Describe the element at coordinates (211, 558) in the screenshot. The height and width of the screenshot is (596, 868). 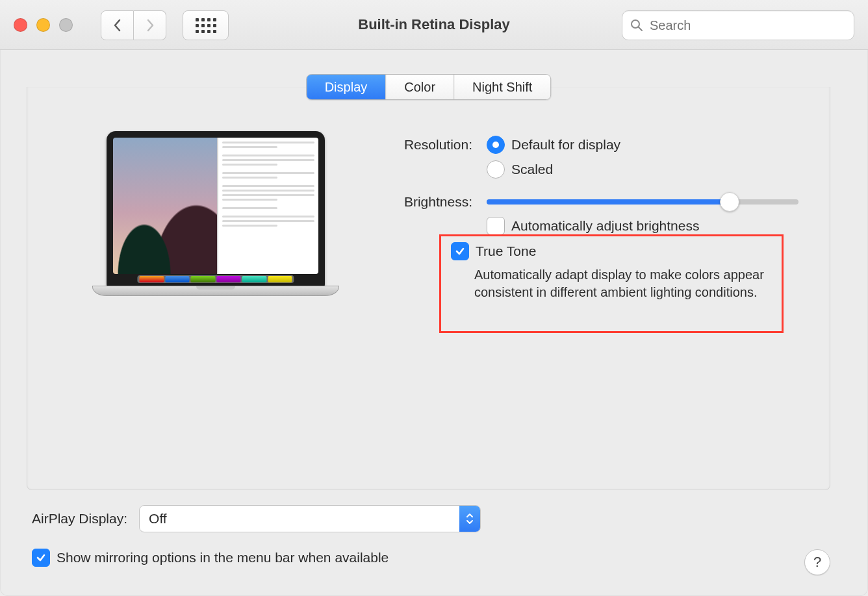
I see `mirroring-checkbox: Show mirroring options in the menu bar w…` at that location.